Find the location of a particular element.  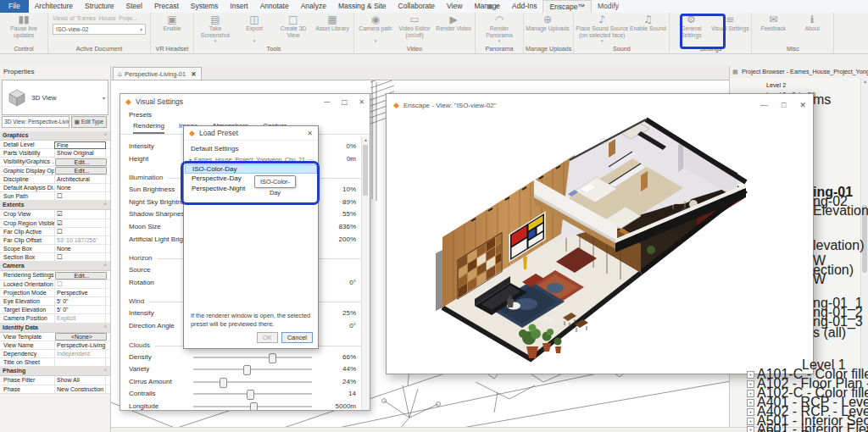

edit-type-button: ▦ Edit Type is located at coordinates (89, 122).